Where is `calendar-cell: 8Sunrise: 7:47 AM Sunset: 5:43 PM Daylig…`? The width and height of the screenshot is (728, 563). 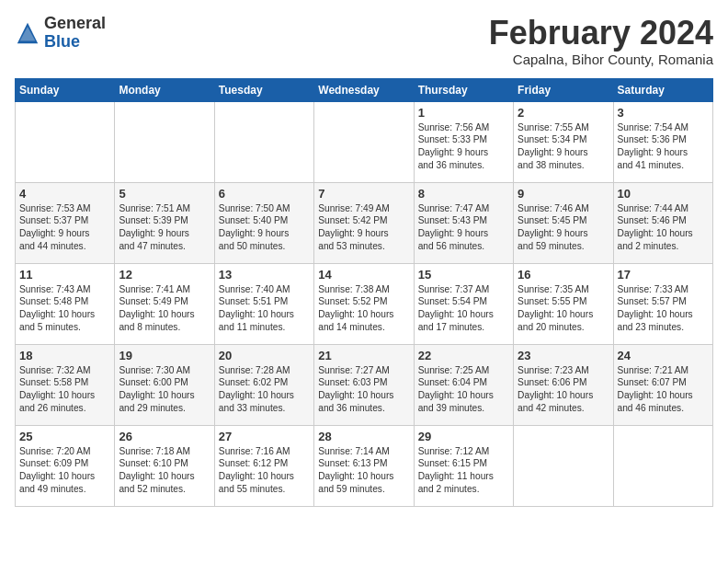 calendar-cell: 8Sunrise: 7:47 AM Sunset: 5:43 PM Daylig… is located at coordinates (463, 223).